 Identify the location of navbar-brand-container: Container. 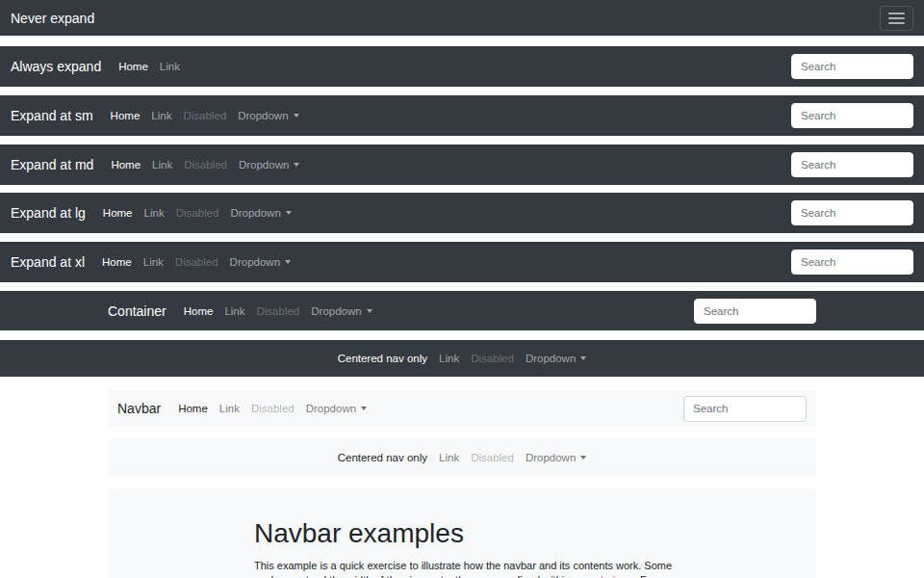
(137, 311).